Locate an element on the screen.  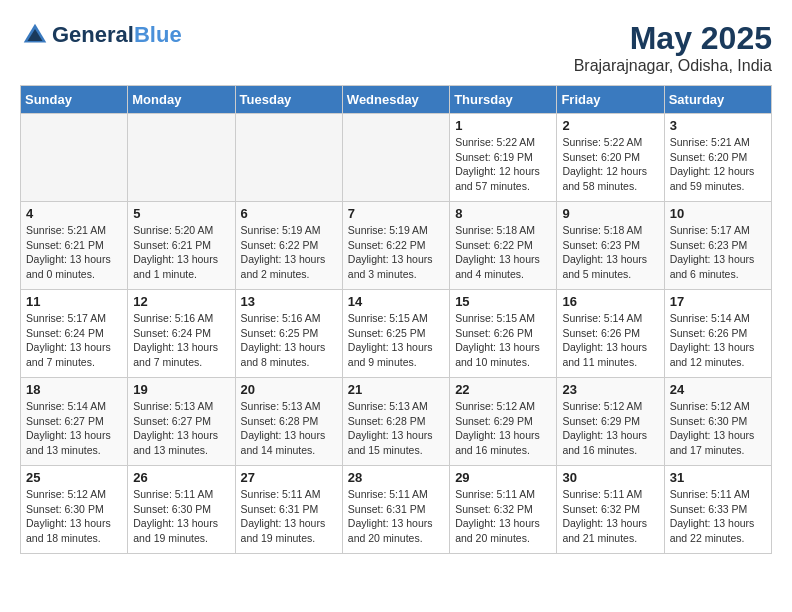
day-number: 9 is located at coordinates (610, 214).